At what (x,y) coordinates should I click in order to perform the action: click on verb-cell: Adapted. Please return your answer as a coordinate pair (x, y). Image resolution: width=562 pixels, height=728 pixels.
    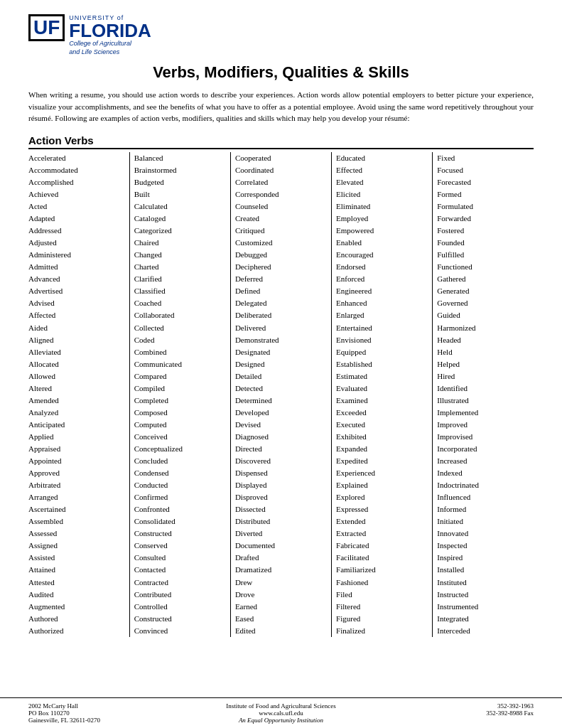
    Looking at the image, I should click on (79, 219).